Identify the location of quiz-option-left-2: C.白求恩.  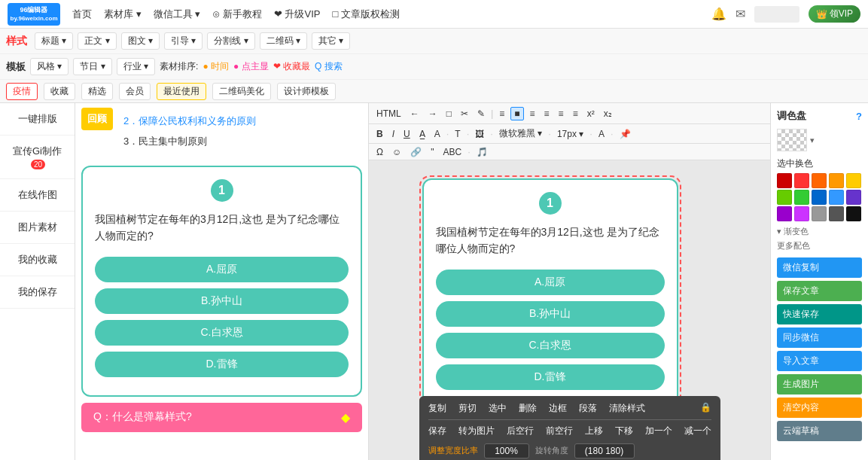
(221, 333).